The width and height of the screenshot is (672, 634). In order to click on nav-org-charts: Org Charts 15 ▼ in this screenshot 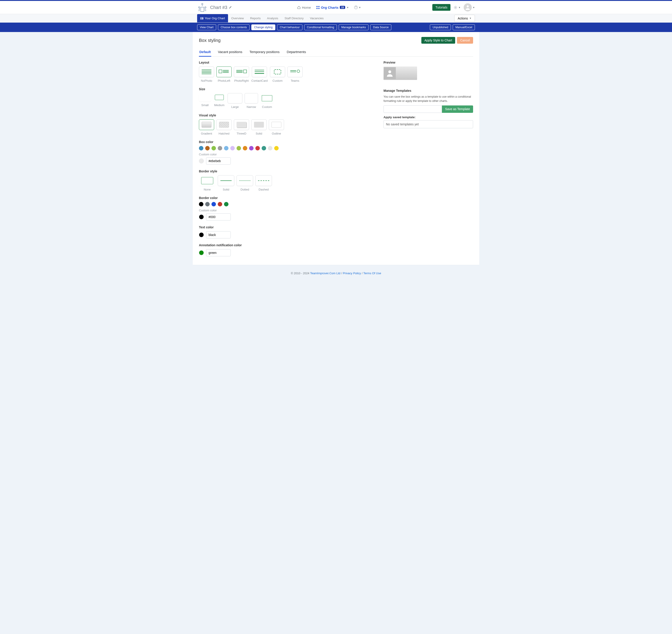, I will do `click(333, 7)`.